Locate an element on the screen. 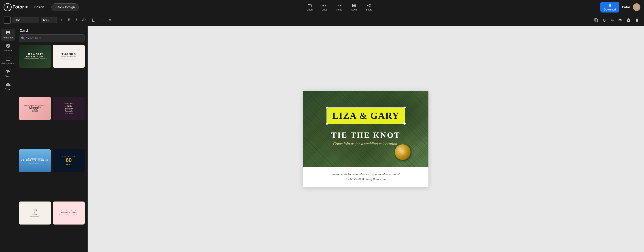 This screenshot has width=644, height=252. cloud-icon is located at coordinates (8, 85).